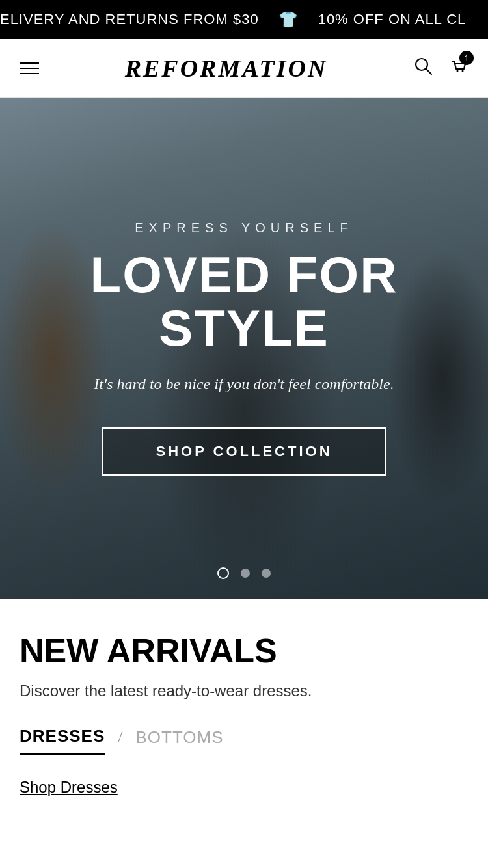 Image resolution: width=488 pixels, height=868 pixels. Describe the element at coordinates (243, 385) in the screenshot. I see `hero-subtitle: It's hard to be nice if you don't feel c…` at that location.